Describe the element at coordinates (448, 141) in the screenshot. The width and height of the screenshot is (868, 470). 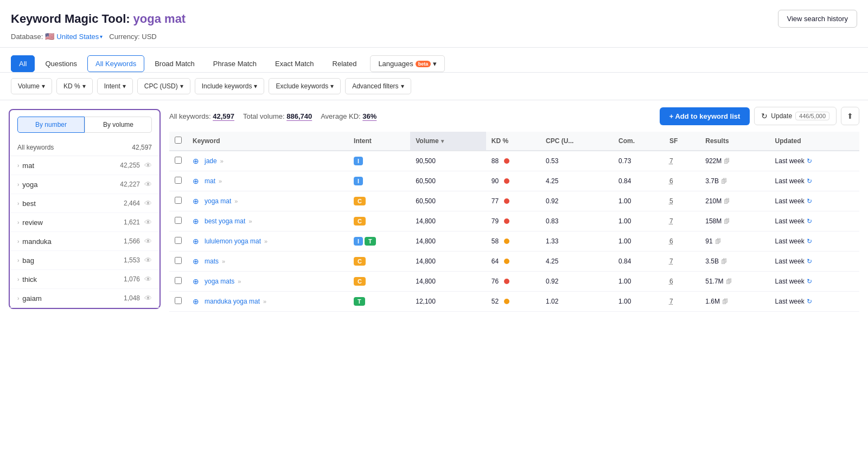
I see `col-volume: Volume ▼` at that location.